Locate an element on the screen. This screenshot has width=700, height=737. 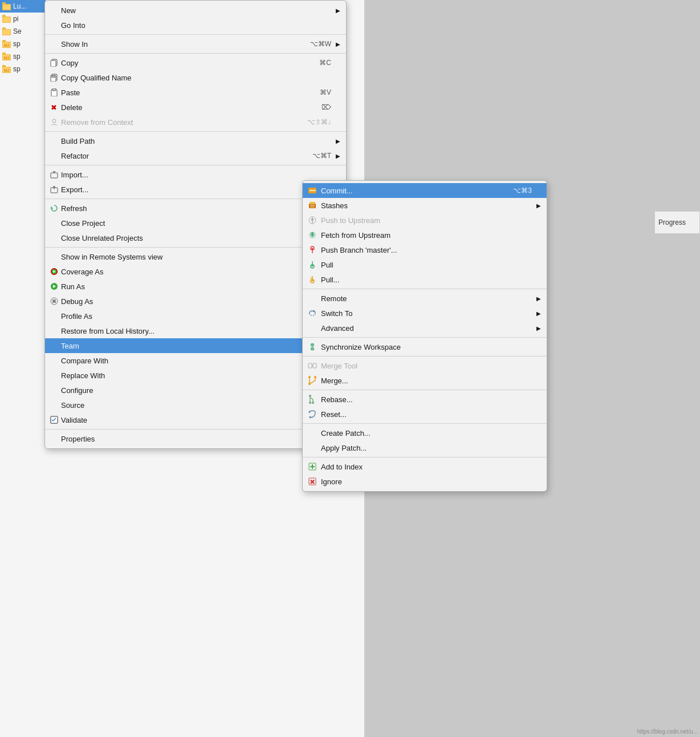
menu-label-go-into: Go Into is located at coordinates (73, 25).